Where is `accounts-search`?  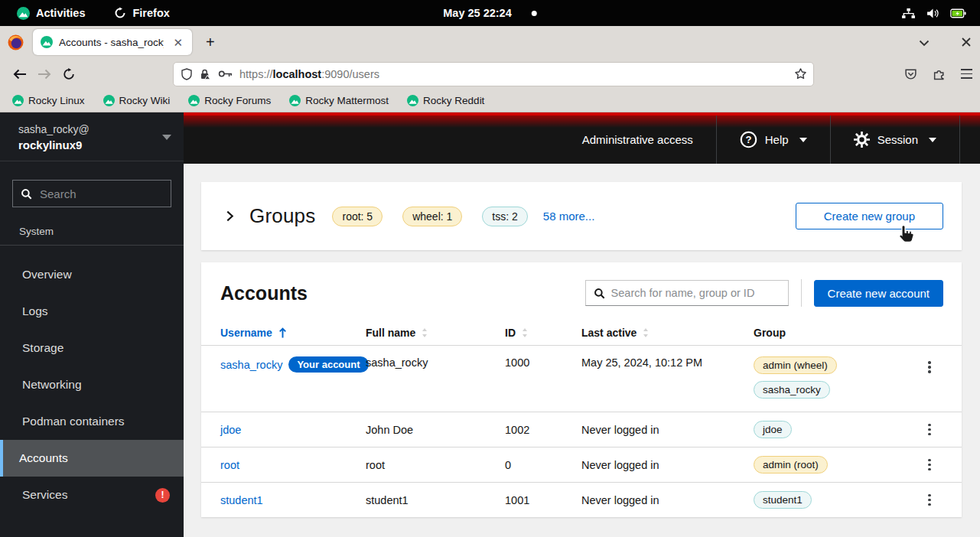 accounts-search is located at coordinates (687, 293).